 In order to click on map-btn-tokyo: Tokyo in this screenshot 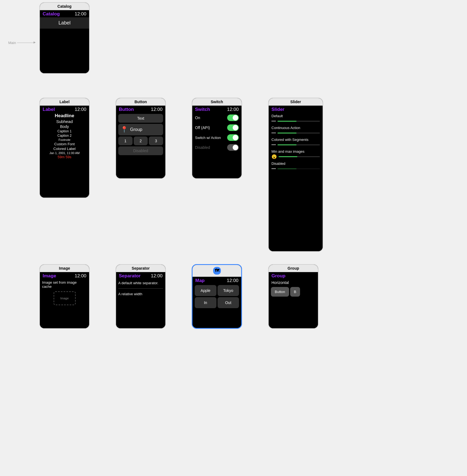, I will do `click(228, 291)`.